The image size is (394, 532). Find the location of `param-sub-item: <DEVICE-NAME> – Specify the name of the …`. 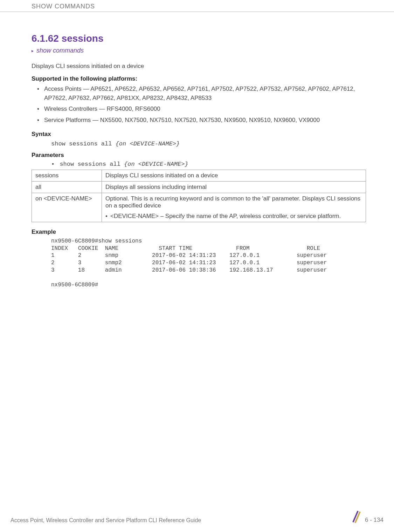

param-sub-item: <DEVICE-NAME> – Specify the name of the … is located at coordinates (234, 216).